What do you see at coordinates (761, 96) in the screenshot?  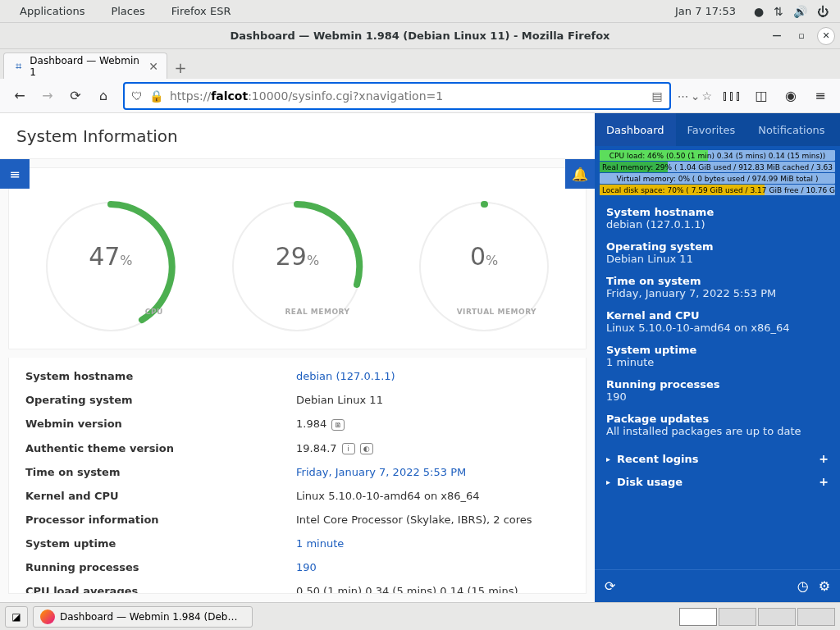 I see `sidebar-icon: ◫` at bounding box center [761, 96].